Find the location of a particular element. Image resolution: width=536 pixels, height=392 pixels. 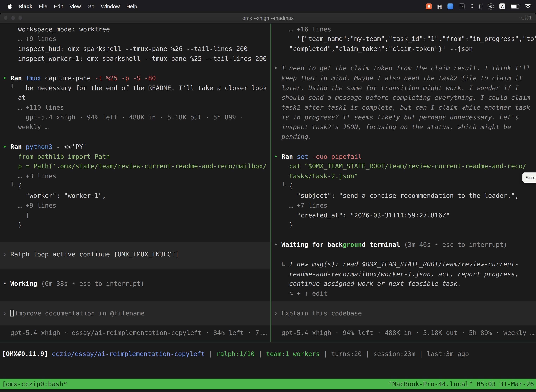

window-titlebar: omx --xhigh --madmax ⌥⌘1 is located at coordinates (268, 18).